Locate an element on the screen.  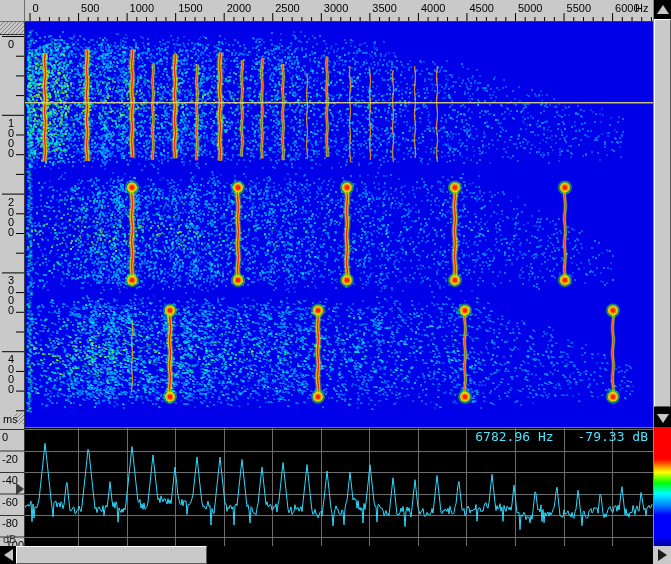
horizontal-scrollbar is located at coordinates (336, 555).